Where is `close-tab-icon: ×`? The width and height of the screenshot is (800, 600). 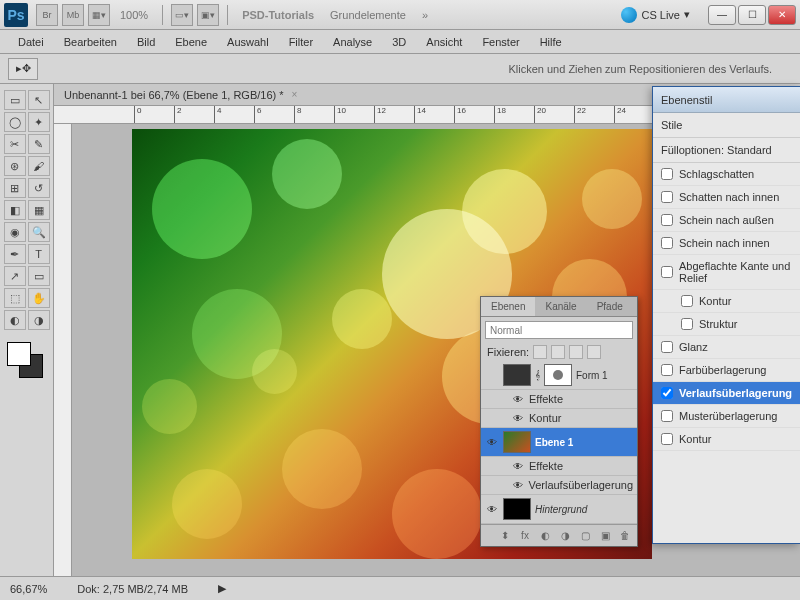 close-tab-icon: × is located at coordinates (295, 94).